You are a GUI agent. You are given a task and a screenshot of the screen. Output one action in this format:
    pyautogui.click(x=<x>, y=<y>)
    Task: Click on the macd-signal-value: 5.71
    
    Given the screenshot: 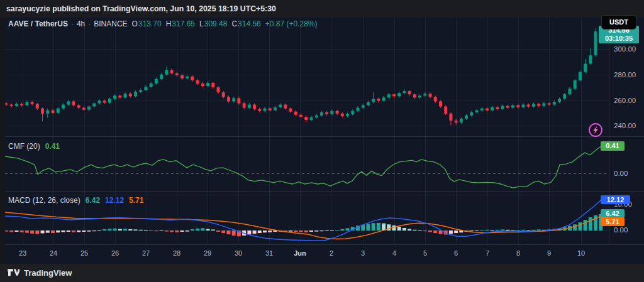 What is the action you would take?
    pyautogui.click(x=136, y=200)
    